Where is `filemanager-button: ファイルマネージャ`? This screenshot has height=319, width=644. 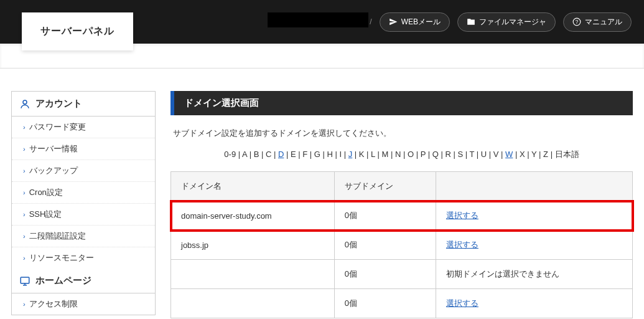
filemanager-button: ファイルマネージャ is located at coordinates (506, 22).